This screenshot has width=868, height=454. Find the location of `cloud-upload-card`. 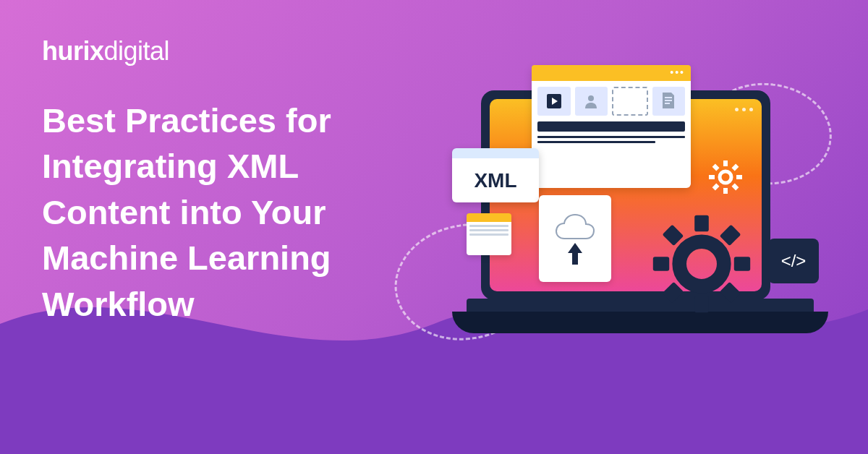

cloud-upload-card is located at coordinates (575, 239).